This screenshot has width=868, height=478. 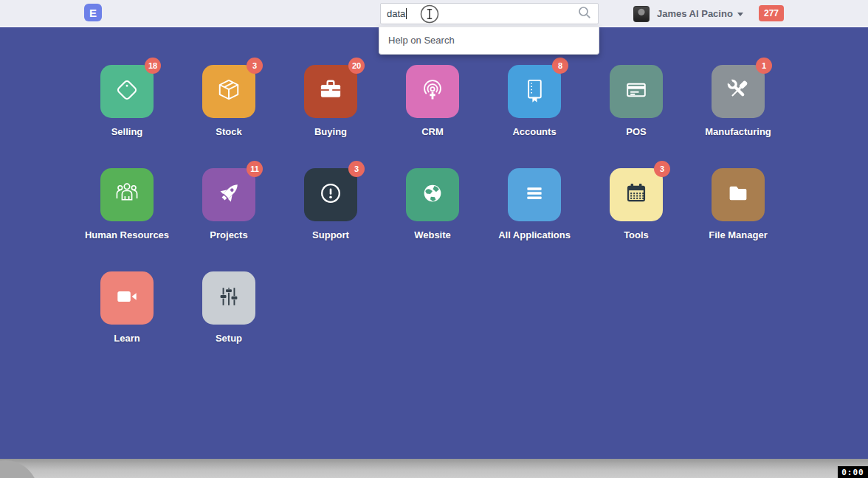 What do you see at coordinates (127, 323) in the screenshot?
I see `module-cell-learn: Learn` at bounding box center [127, 323].